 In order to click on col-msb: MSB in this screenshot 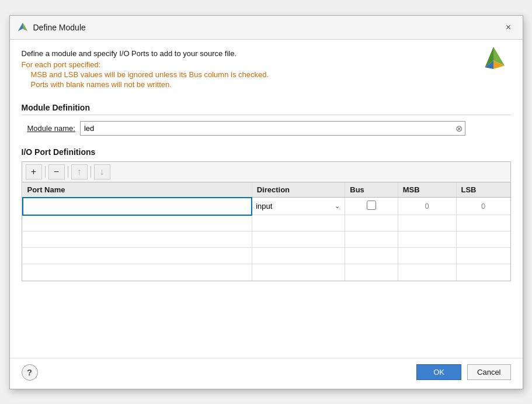, I will do `click(427, 190)`.